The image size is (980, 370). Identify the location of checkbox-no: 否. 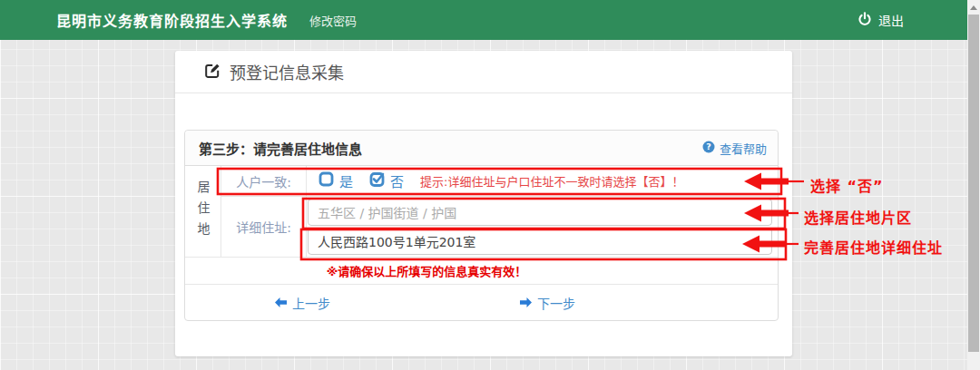
(387, 181).